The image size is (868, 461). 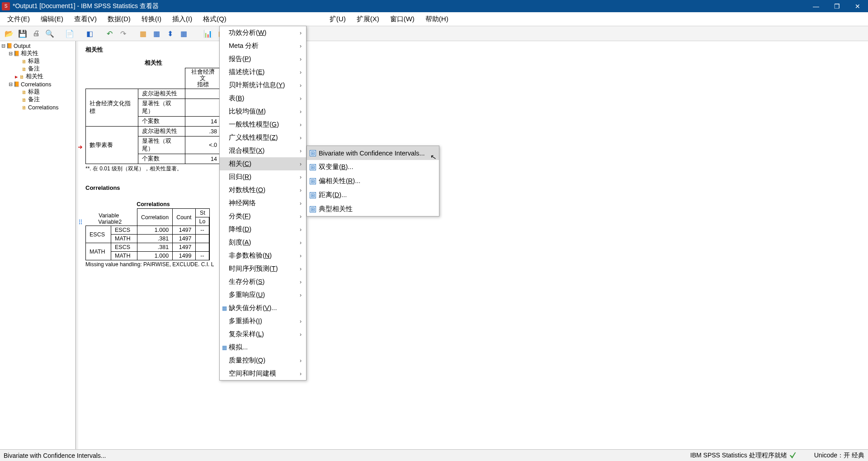 I want to click on submenu-item: ⊞双变量(B)..., so click(x=373, y=167).